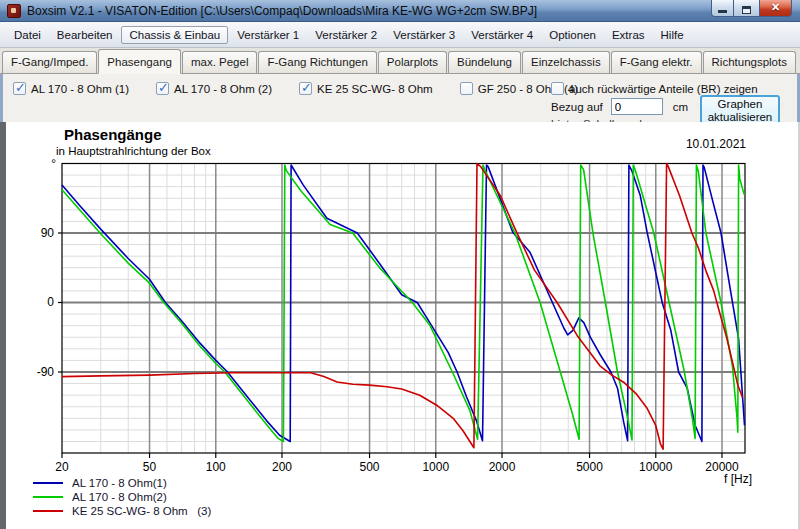 Image resolution: width=800 pixels, height=529 pixels. Describe the element at coordinates (122, 497) in the screenshot. I see `legend-item-al-170-8-ohm-2: AL 170 - 8 Ohm(2)` at that location.